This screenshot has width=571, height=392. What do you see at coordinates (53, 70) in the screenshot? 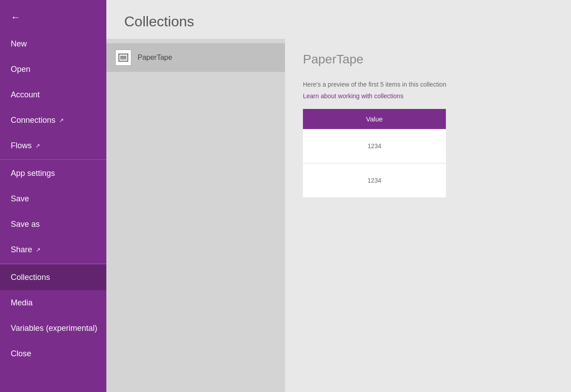
I see `sidebar-item-open: Open` at bounding box center [53, 70].